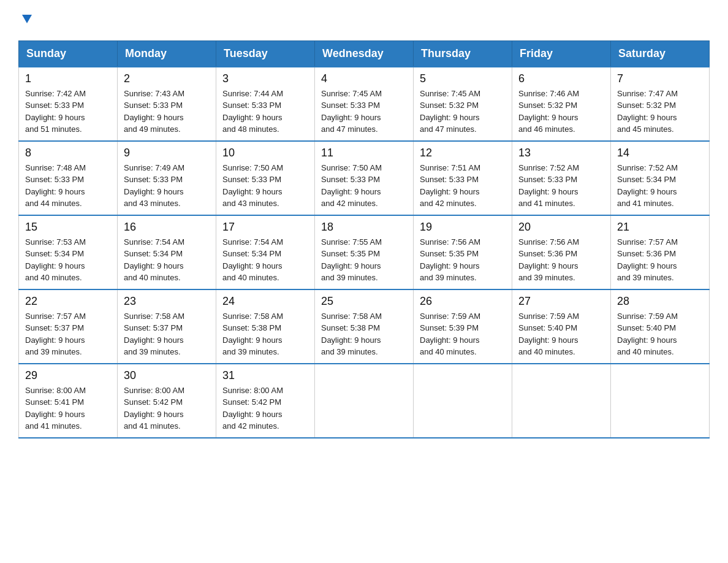 This screenshot has height=563, width=728. I want to click on day-info: Sunrise: 7:42 AMSunset: 5:33 PMDaylight:…, so click(68, 112).